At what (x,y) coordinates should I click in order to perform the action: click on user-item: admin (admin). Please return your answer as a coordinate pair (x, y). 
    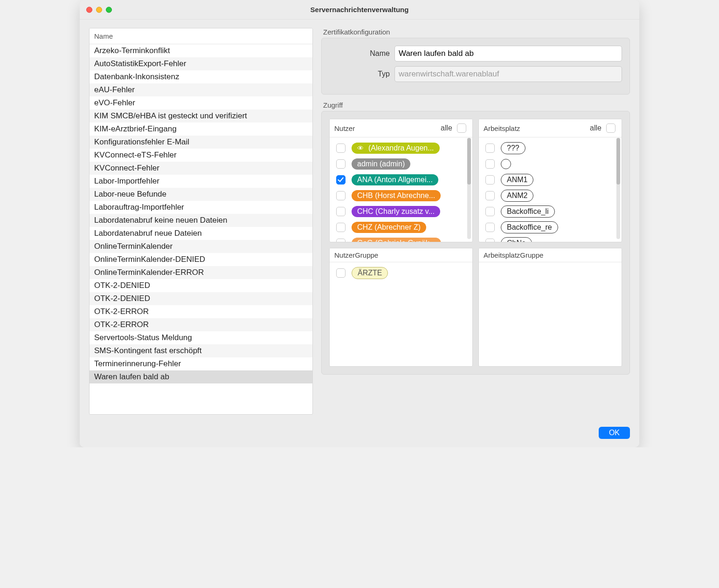
    Looking at the image, I should click on (401, 164).